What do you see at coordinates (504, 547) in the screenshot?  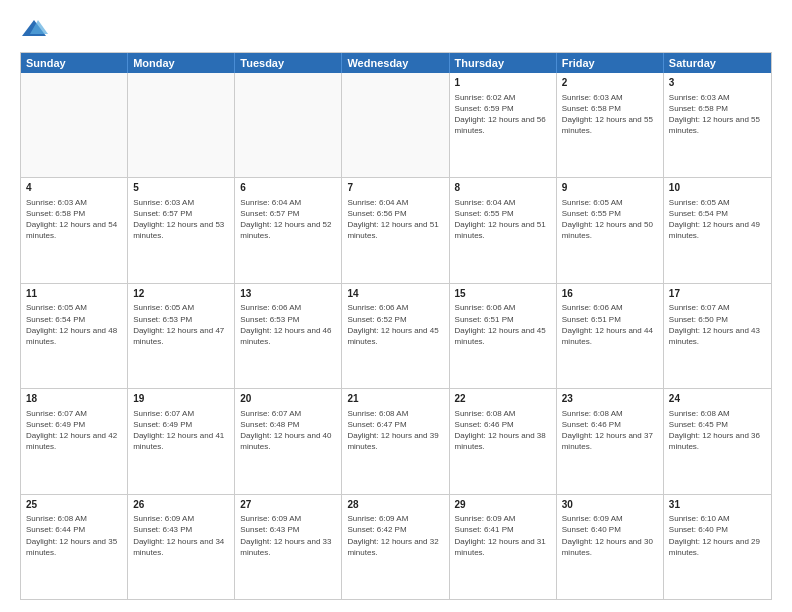 I see `cal-cell-29: 29Sunrise: 6:09 AMSunset: 6:41 PMDayligh…` at bounding box center [504, 547].